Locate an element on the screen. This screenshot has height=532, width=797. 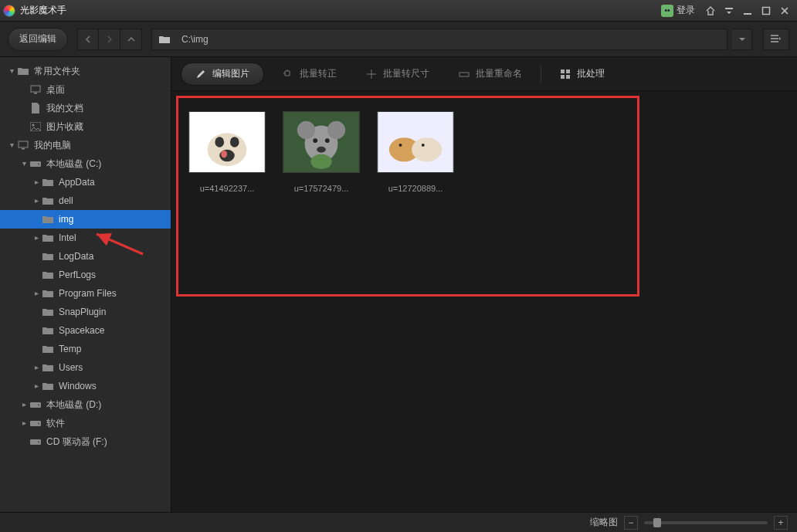
tree-folder-appdata: ▸AppData is located at coordinates (85, 182).